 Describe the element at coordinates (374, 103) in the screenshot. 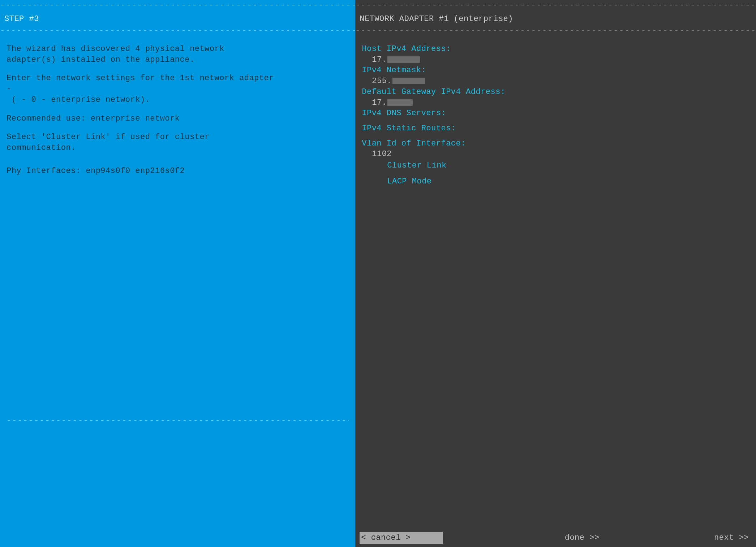

I see `gateway-ipv4-value: 17.` at that location.